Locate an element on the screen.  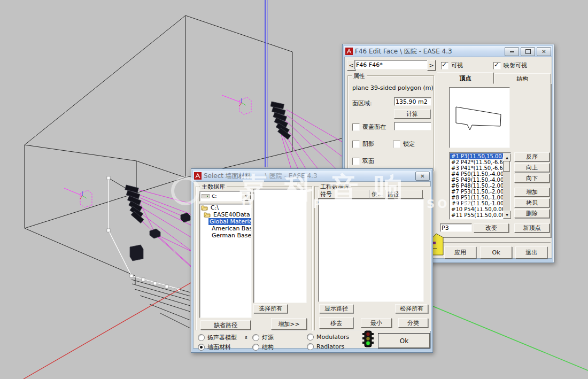
vertex-row: #4 P50(11.50,-4.00,2.50) is located at coordinates (477, 174).